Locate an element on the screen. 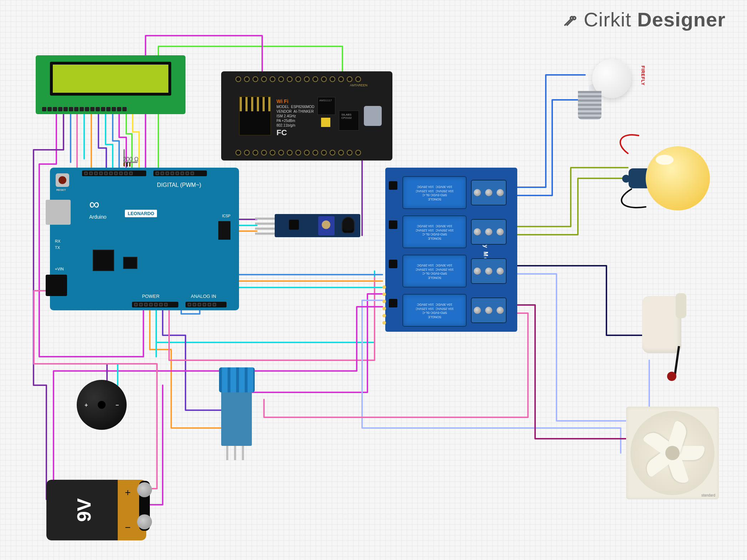  arduino-digital-label: DIGITAL (PWM~) is located at coordinates (179, 185).